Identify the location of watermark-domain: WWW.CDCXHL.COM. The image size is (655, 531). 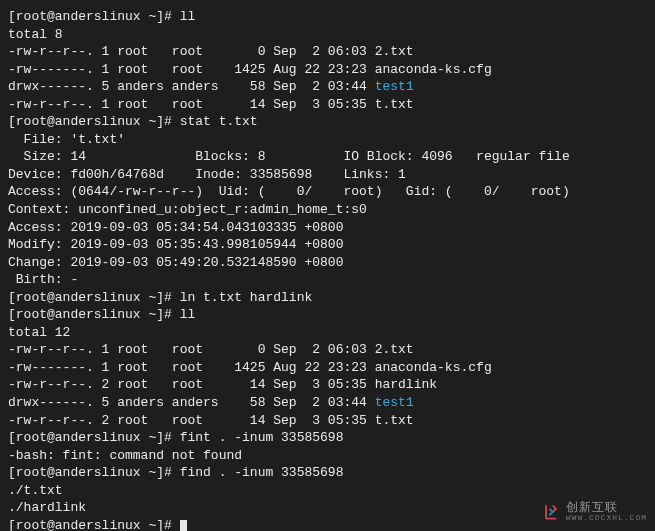
(606, 518).